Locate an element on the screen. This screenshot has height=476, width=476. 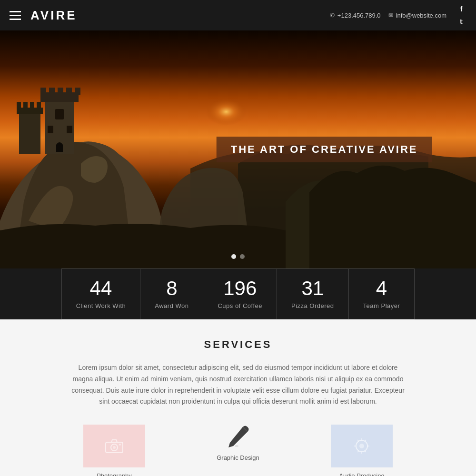
phone-number: +123.456.789.0 is located at coordinates (359, 15).